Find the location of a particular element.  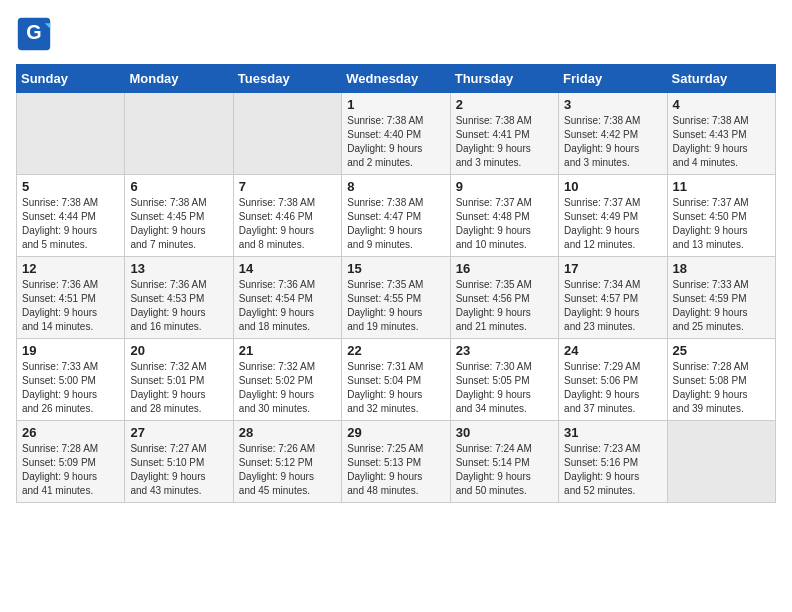

calendar-cell: 1Sunrise: 7:38 AM Sunset: 4:40 PM Daylig… is located at coordinates (396, 134).